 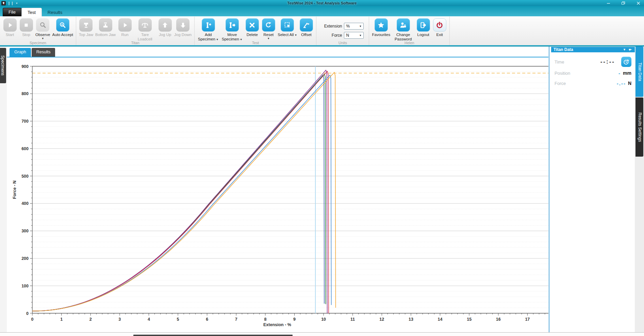 What do you see at coordinates (403, 30) in the screenshot?
I see `change-password-button: Change Password` at bounding box center [403, 30].